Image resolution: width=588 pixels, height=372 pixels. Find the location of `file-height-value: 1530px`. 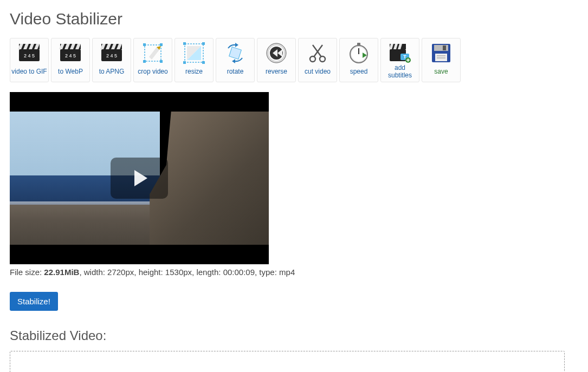

file-height-value: 1530px is located at coordinates (179, 272).